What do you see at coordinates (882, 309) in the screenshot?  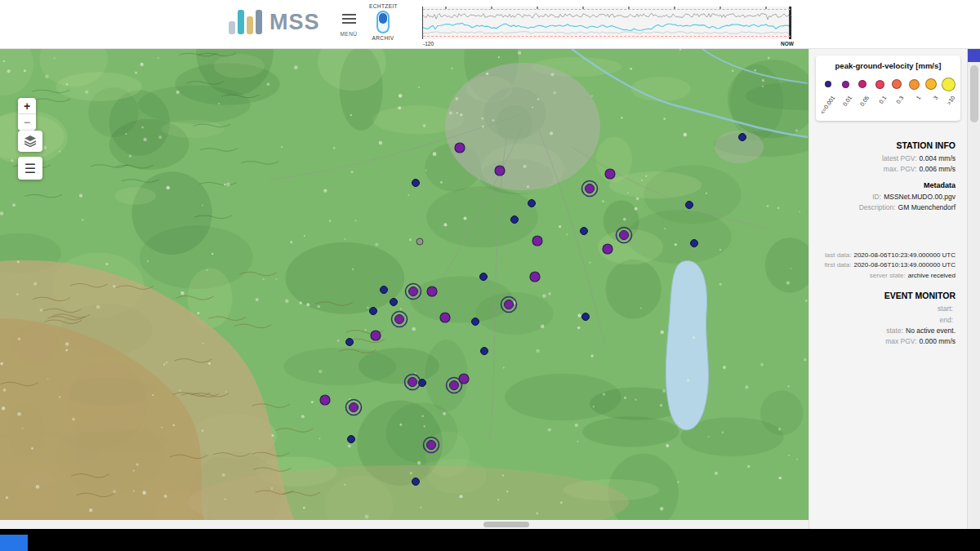 I see `info-row: start:` at bounding box center [882, 309].